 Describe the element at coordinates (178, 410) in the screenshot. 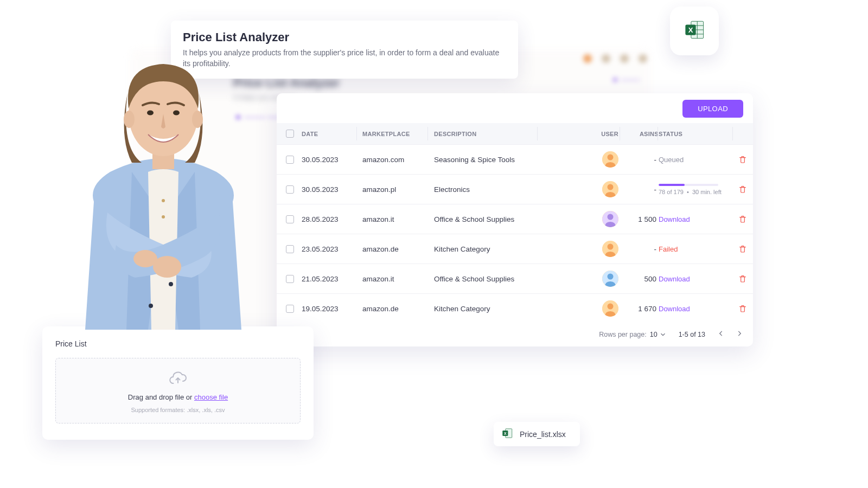

I see `dropzone-supported: Supported formates: .xlsx, .xls, .csv` at that location.